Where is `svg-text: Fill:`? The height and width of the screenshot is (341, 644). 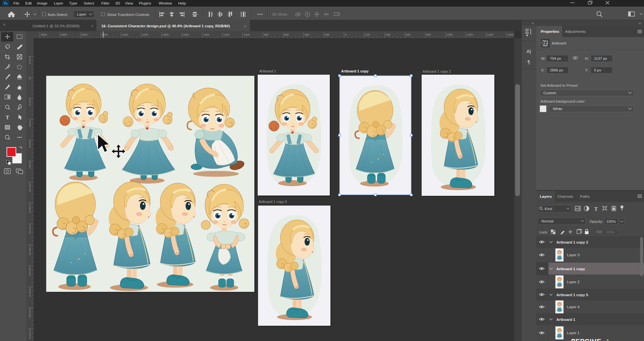
svg-text: Fill: is located at coordinates (599, 232).